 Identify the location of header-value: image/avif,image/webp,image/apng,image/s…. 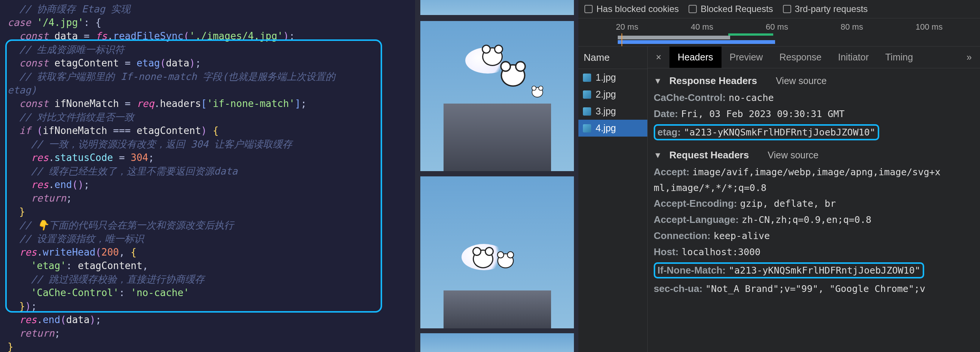
(816, 172).